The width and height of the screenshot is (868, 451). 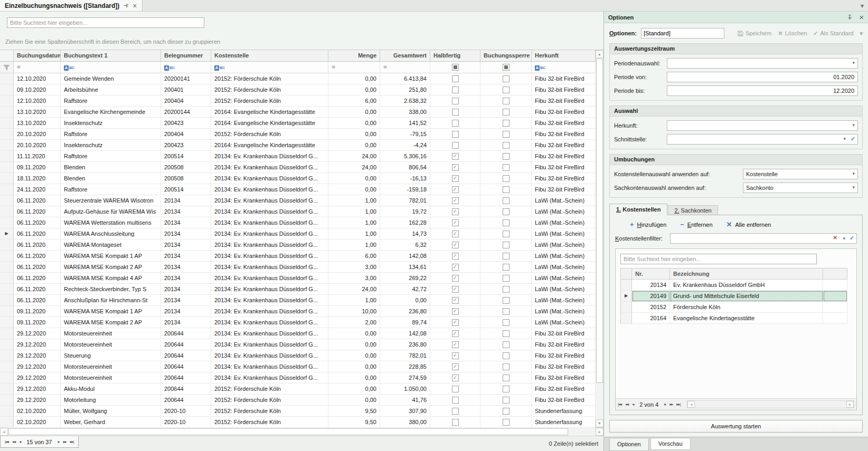 What do you see at coordinates (749, 225) in the screenshot?
I see `remove-all-button: ✕ Alle entfernen` at bounding box center [749, 225].